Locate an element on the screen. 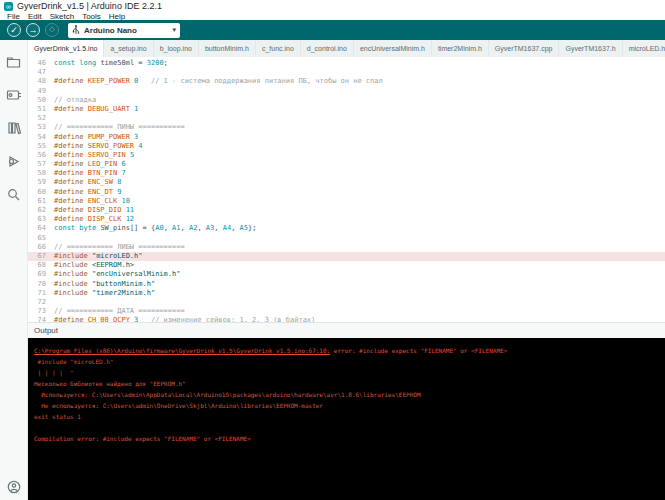 The width and height of the screenshot is (665, 500). arduino-app-icon: ∞ is located at coordinates (8, 6).